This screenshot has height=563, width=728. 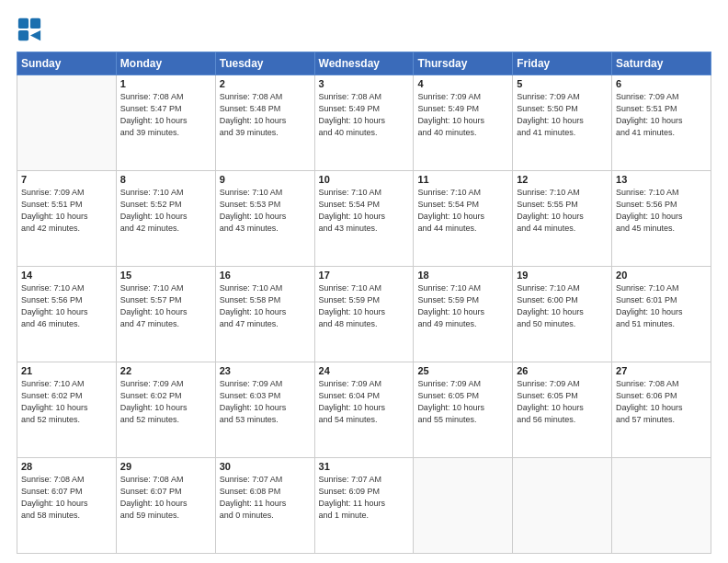 I want to click on day-number: 23, so click(x=265, y=371).